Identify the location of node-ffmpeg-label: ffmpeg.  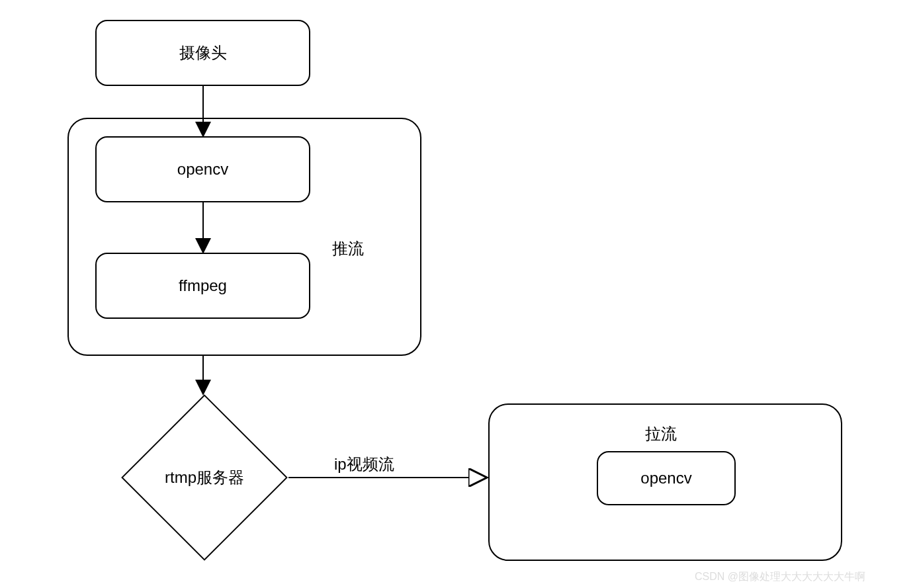
(202, 286).